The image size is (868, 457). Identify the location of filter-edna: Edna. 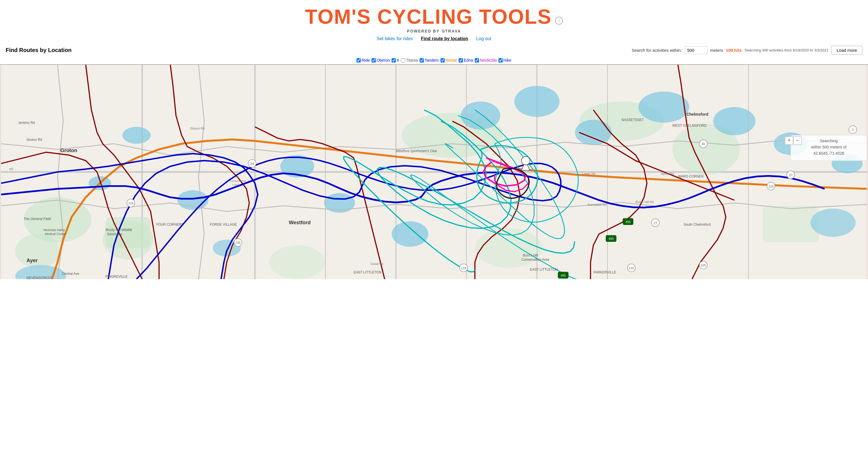
(466, 60).